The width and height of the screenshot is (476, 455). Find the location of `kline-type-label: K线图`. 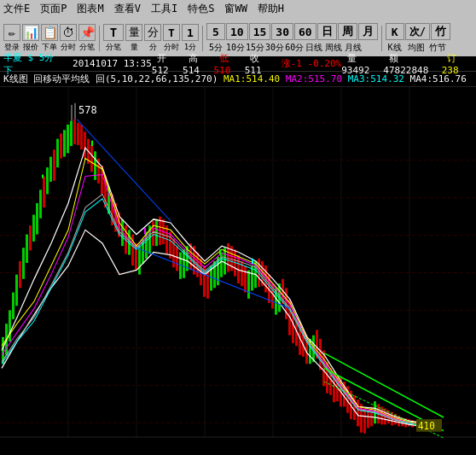

kline-type-label: K线图 is located at coordinates (15, 79).